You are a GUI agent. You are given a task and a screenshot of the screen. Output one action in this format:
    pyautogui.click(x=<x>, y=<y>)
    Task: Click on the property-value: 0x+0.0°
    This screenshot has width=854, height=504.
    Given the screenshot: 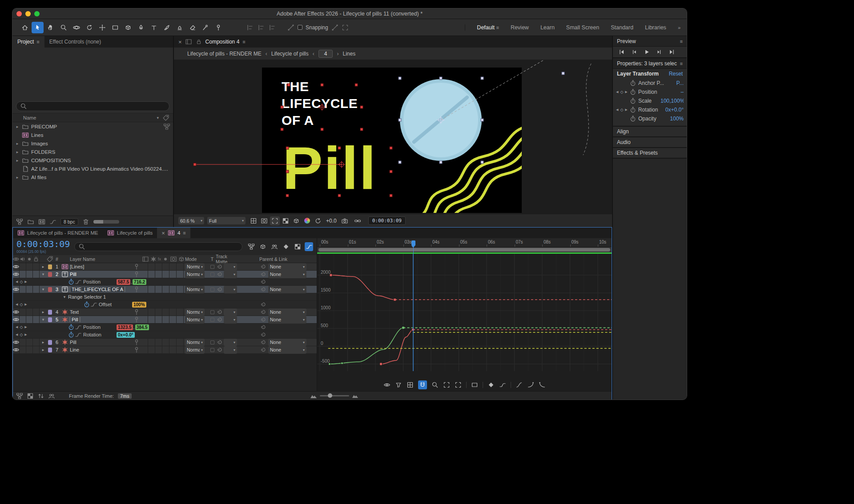 What is the action you would take?
    pyautogui.click(x=674, y=110)
    